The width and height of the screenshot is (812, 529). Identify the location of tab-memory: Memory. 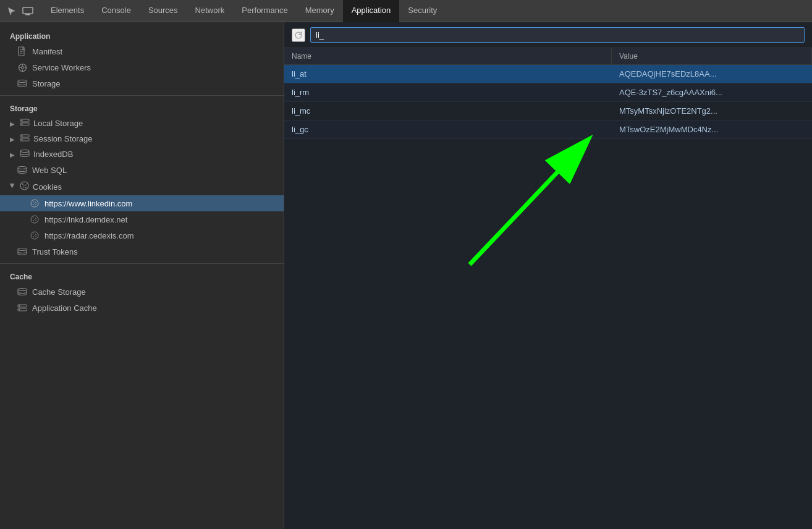
(320, 11).